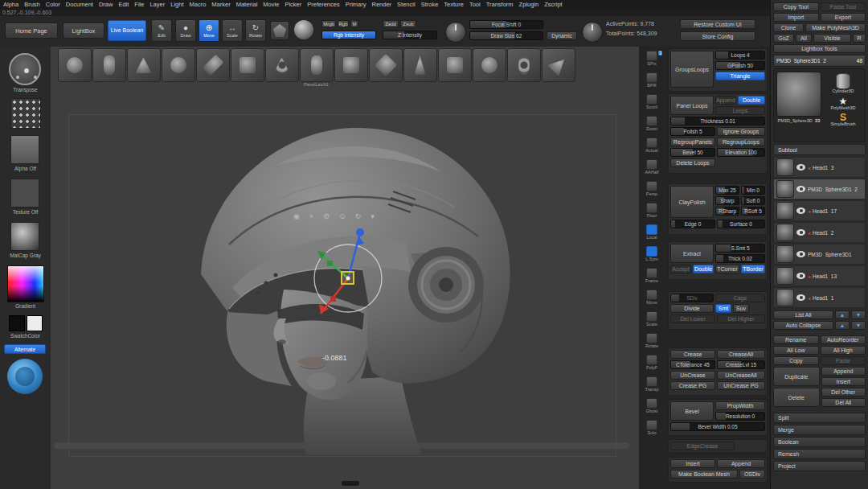  I want to click on right-shelf-button: Persp, so click(652, 191).